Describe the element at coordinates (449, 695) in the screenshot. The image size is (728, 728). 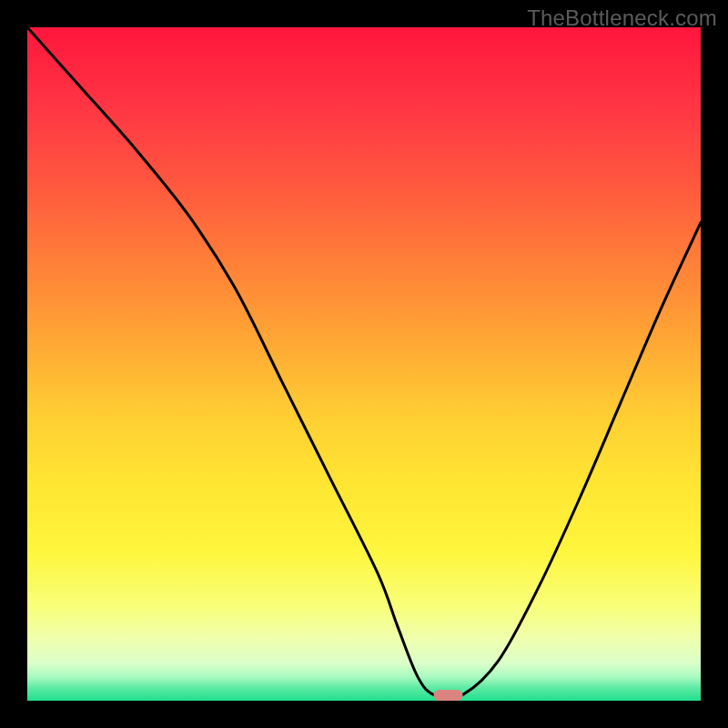
I see `optimal-marker` at that location.